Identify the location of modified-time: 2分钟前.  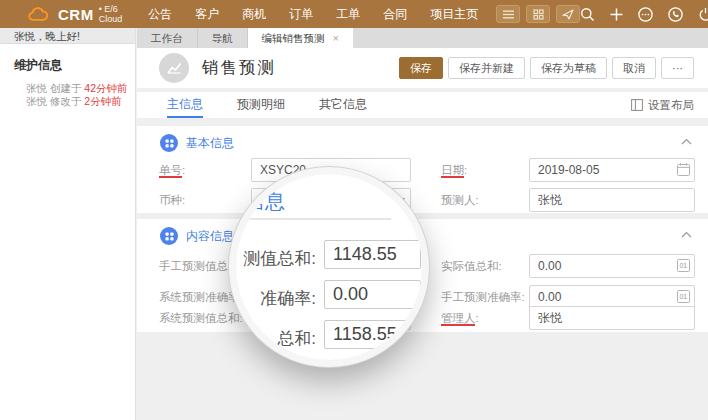
(102, 101).